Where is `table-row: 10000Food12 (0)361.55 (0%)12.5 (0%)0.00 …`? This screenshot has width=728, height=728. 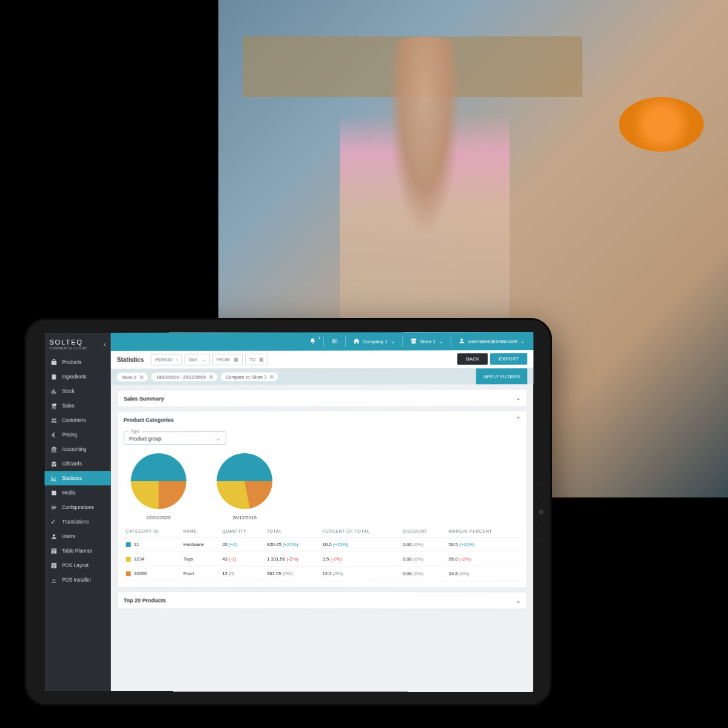 table-row: 10000Food12 (0)361.55 (0%)12.5 (0%)0.00 … is located at coordinates (322, 574).